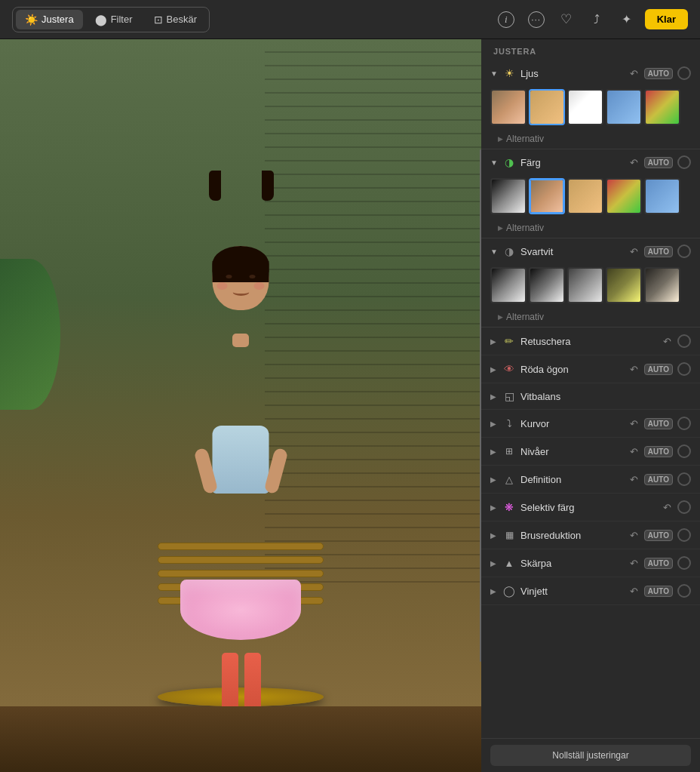 Image resolution: width=700 pixels, height=772 pixels. I want to click on section-roda-ogon: ▶ 👁 Röda ögon ↶ AUTO, so click(591, 370).